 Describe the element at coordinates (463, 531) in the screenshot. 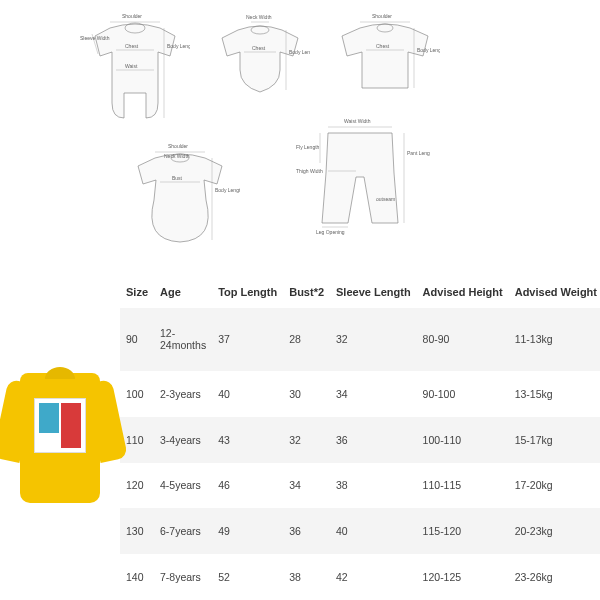

I see `cell-advised_height: 115-120` at that location.